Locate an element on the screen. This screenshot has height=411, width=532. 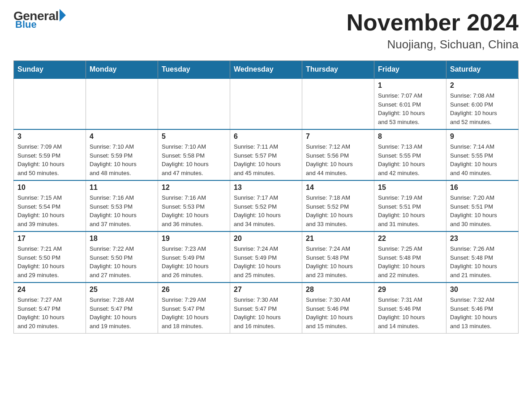
calendar-cell: 26Sunrise: 7:29 AM Sunset: 5:47 PM Dayli… is located at coordinates (194, 308).